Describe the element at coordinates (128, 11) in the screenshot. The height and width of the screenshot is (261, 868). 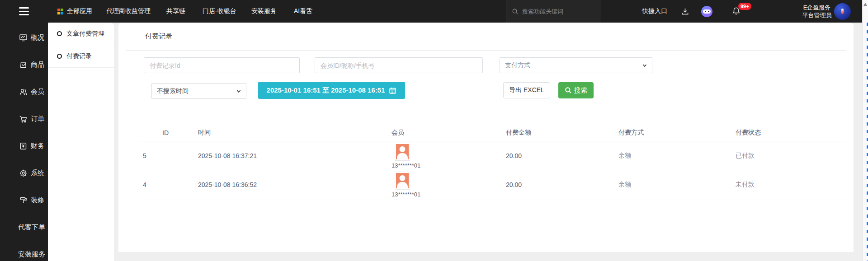
I see `nav-item-agent-revenue: 代理商收益管理` at that location.